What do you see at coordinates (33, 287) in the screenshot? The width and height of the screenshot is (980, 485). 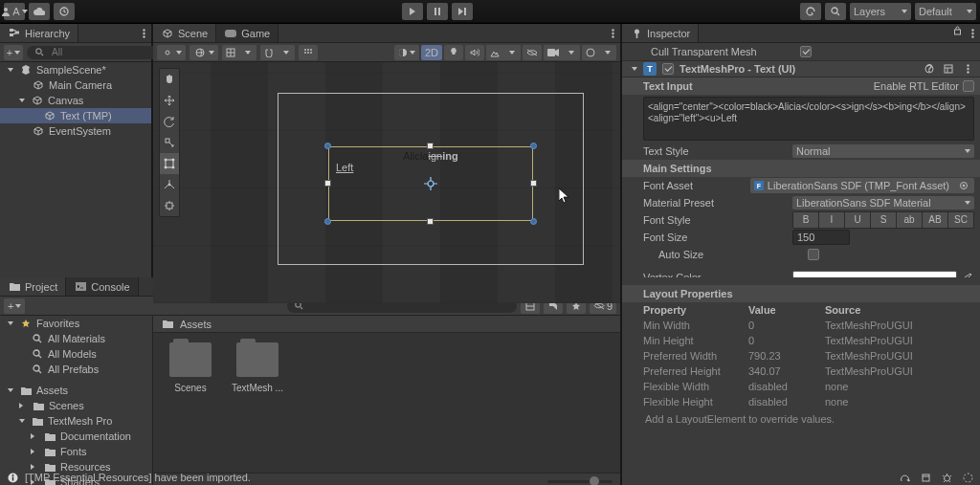 I see `tab-project: Project` at bounding box center [33, 287].